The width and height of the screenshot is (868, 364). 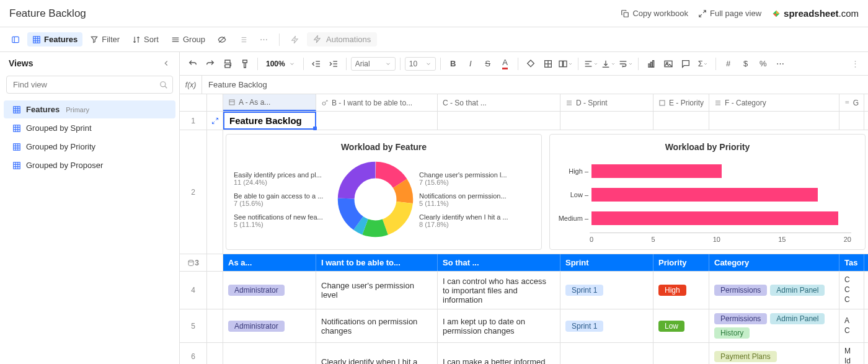 What do you see at coordinates (270, 353) in the screenshot?
I see `cell-as` at bounding box center [270, 353].